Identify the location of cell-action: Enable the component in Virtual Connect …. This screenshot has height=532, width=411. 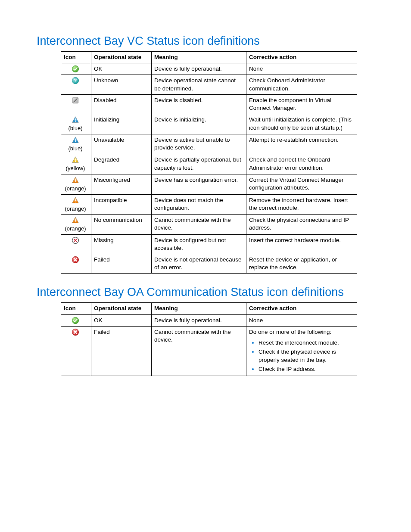
(302, 104).